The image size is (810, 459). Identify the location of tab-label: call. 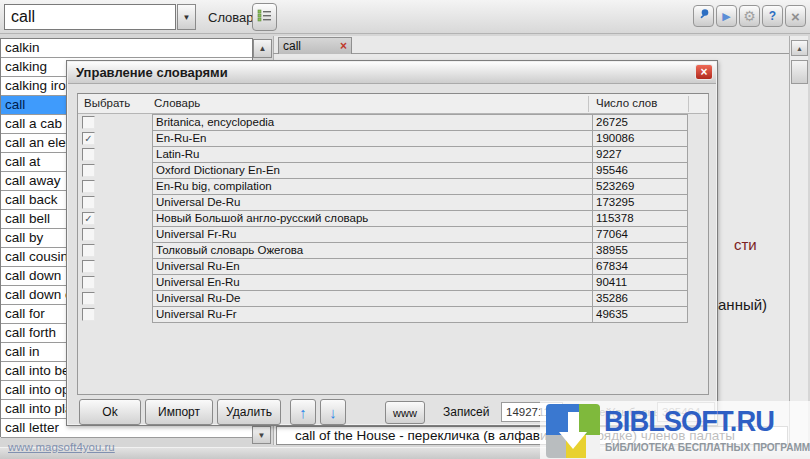
(312, 46).